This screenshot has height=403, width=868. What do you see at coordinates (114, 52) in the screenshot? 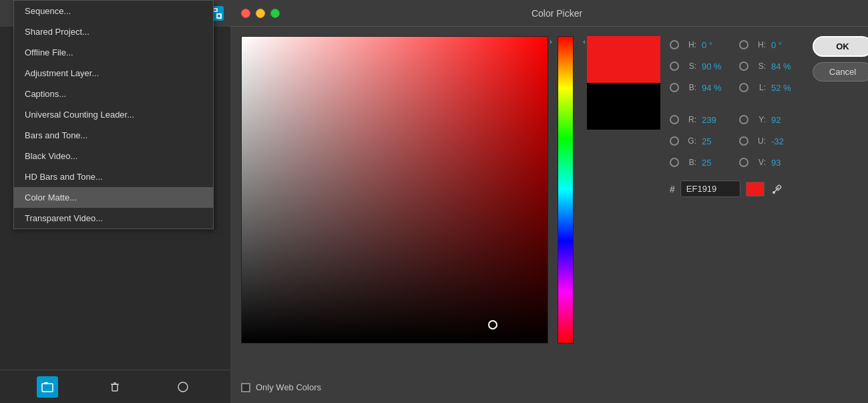
I see `menu-item-offline-file: Offline File...` at bounding box center [114, 52].